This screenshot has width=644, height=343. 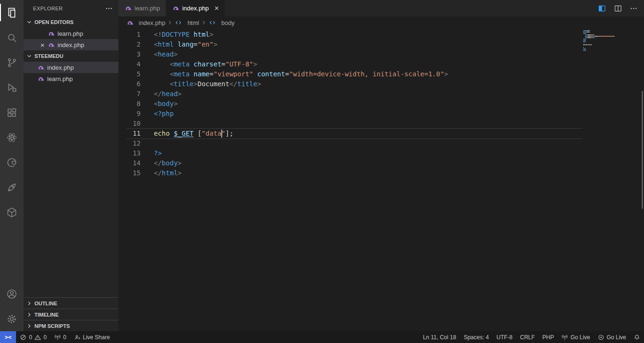 What do you see at coordinates (129, 44) in the screenshot?
I see `line-number: 2` at bounding box center [129, 44].